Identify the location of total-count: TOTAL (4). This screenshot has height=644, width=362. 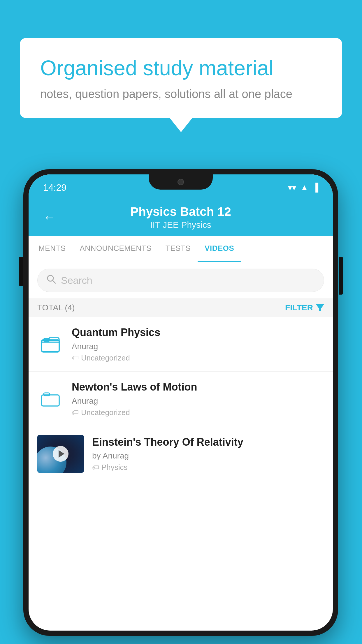
(56, 308).